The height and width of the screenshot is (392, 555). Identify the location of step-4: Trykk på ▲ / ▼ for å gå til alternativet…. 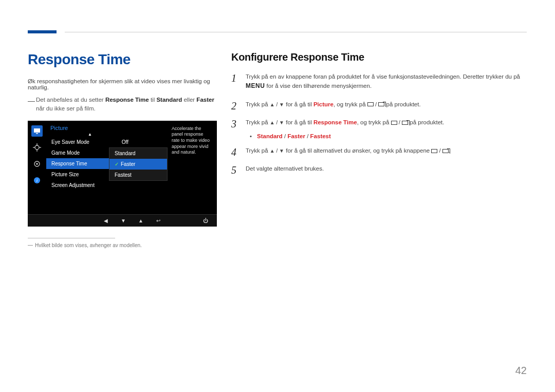
(379, 151).